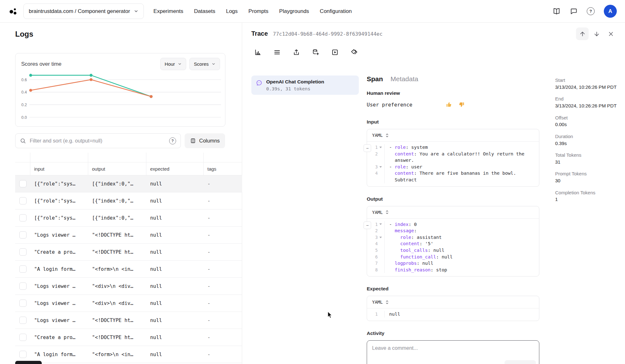  Describe the element at coordinates (296, 52) in the screenshot. I see `share-icon` at that location.